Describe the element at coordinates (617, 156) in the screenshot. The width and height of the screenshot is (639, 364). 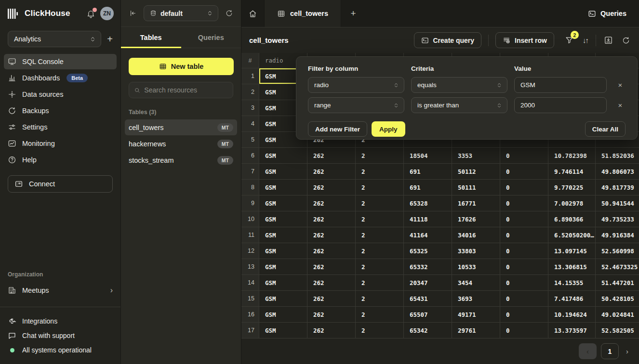
I see `cell: 51.852036` at that location.